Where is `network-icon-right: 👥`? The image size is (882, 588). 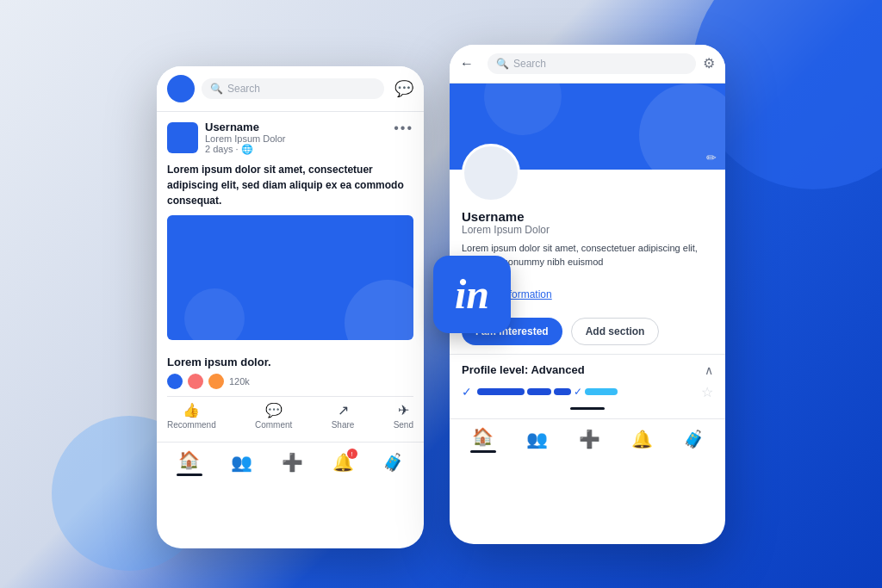
network-icon-right: 👥 is located at coordinates (537, 439).